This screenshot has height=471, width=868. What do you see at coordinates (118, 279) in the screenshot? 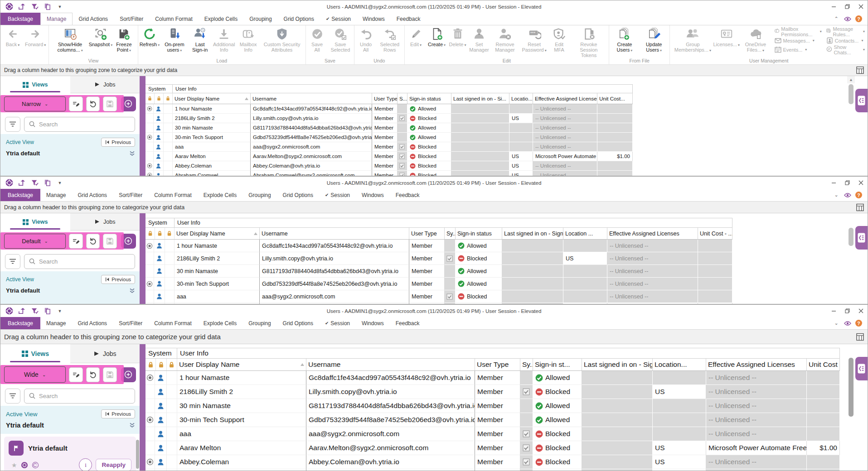
I see `previous-view-button: Previous` at bounding box center [118, 279].